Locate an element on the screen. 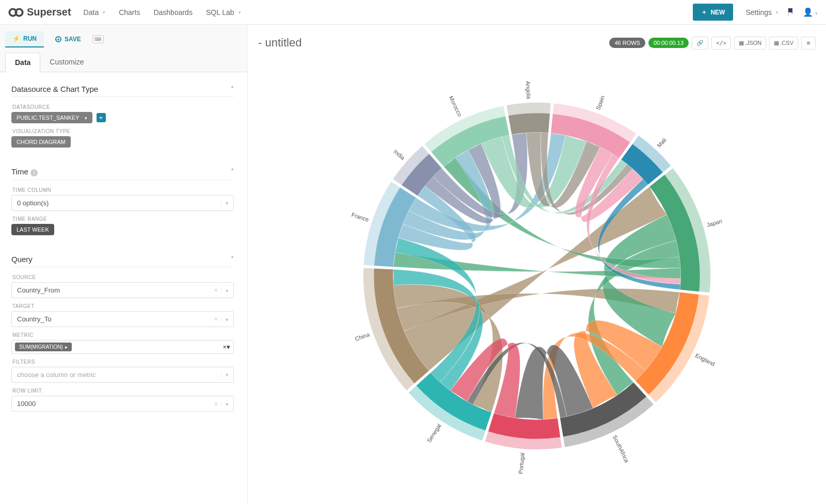 This screenshot has width=826, height=504. source-label: SOURCE is located at coordinates (123, 278).